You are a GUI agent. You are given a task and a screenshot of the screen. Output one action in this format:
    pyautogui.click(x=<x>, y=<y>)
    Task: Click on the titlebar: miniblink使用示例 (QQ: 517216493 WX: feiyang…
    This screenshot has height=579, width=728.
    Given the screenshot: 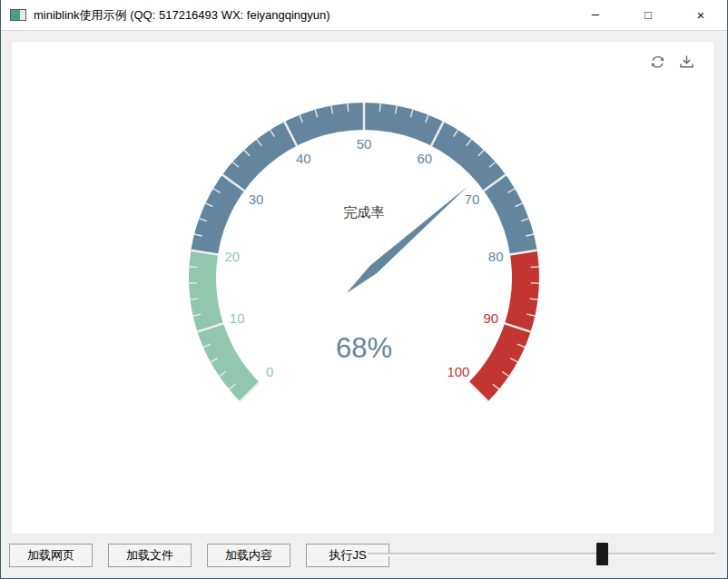 What is the action you would take?
    pyautogui.click(x=364, y=15)
    